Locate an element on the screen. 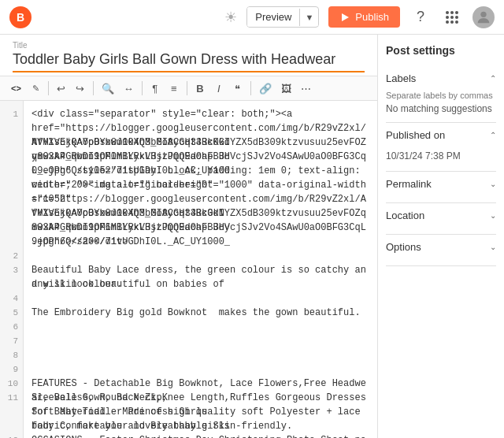 Image resolution: width=504 pixels, height=438 pixels. options-section-header: Options ⌄ is located at coordinates (441, 247).